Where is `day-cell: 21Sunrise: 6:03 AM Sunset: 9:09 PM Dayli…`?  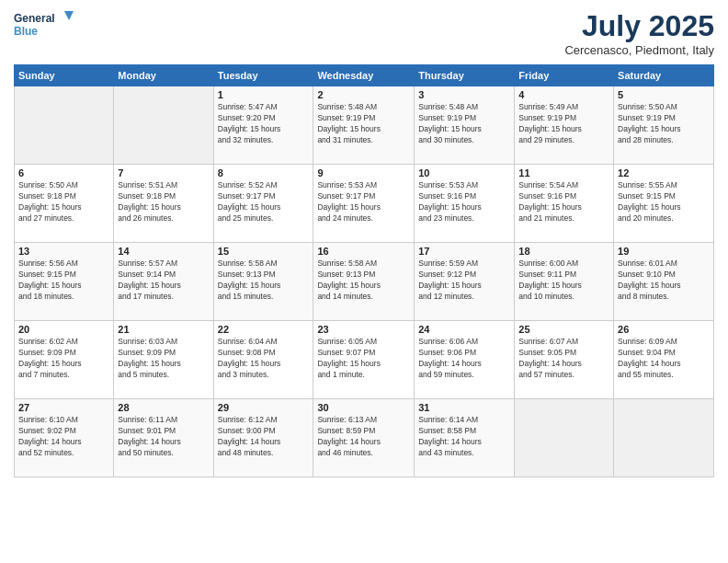 day-cell: 21Sunrise: 6:03 AM Sunset: 9:09 PM Dayli… is located at coordinates (164, 361).